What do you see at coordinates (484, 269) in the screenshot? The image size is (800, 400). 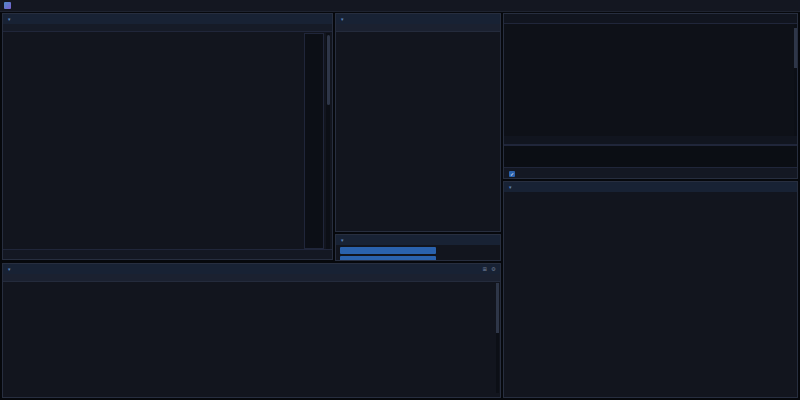 I see `pattern-data-grid-icon: ⊞` at bounding box center [484, 269].